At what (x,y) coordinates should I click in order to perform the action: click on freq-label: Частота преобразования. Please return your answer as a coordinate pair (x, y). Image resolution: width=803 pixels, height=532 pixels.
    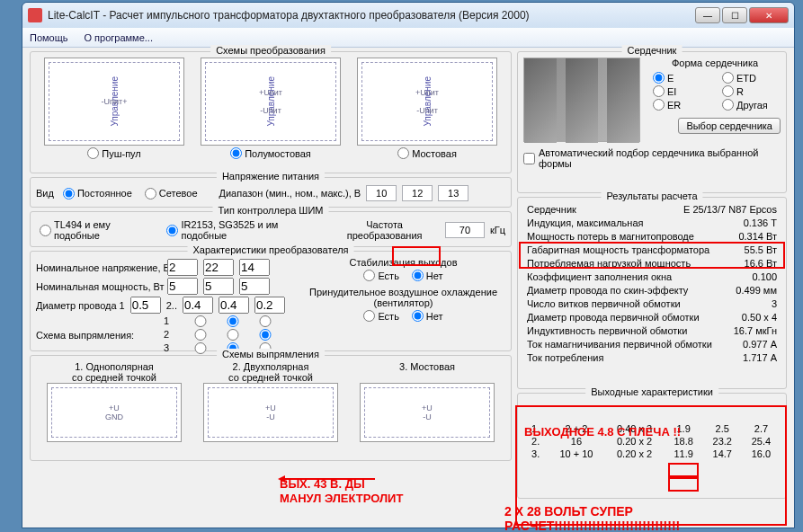
    Looking at the image, I should click on (385, 230).